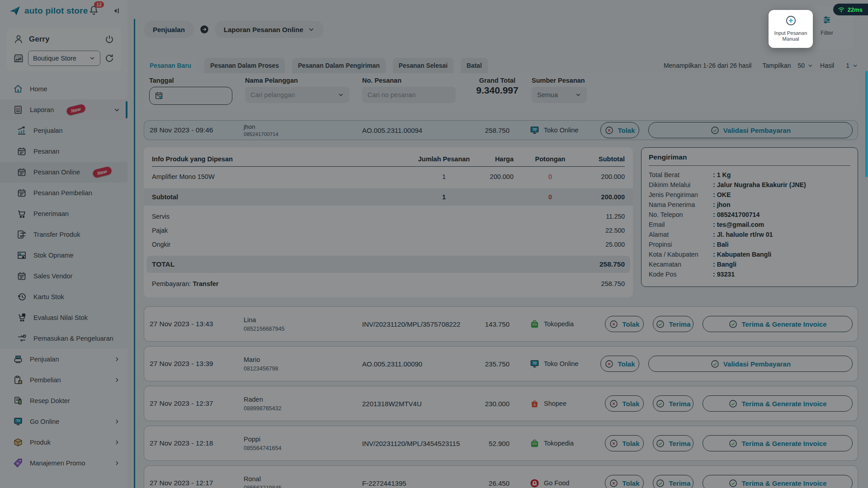 The height and width of the screenshot is (488, 868). Describe the element at coordinates (116, 11) in the screenshot. I see `collapse-sidebar-icon` at that location.